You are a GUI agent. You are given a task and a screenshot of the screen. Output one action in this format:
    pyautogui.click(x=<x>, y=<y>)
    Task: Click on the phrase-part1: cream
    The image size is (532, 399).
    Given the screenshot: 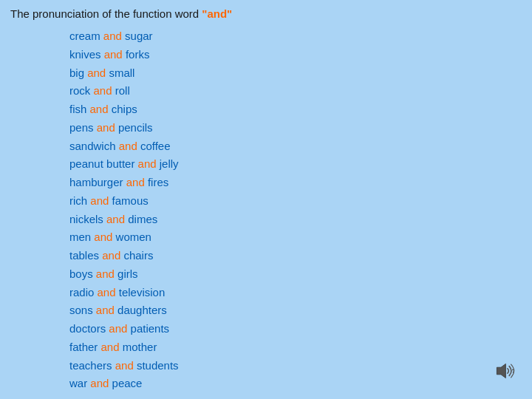 What is the action you would take?
    pyautogui.click(x=86, y=35)
    